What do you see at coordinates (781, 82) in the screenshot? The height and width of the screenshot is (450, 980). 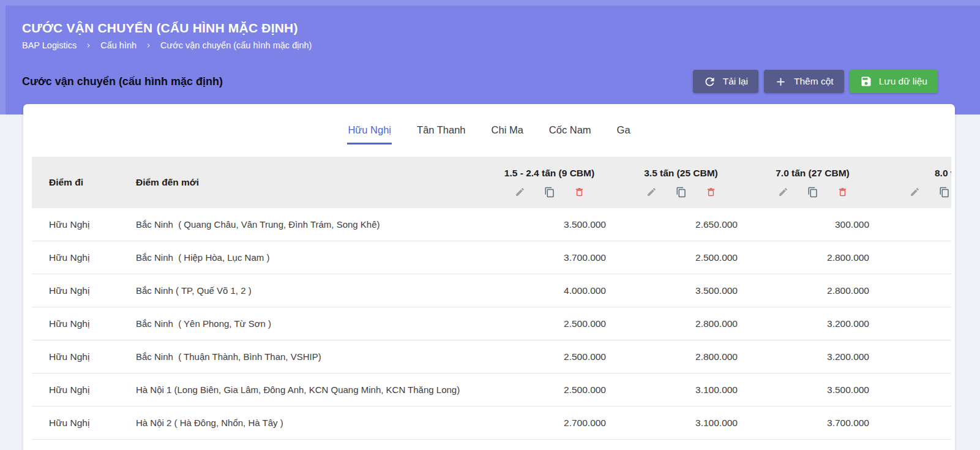 I see `plus-icon` at bounding box center [781, 82].